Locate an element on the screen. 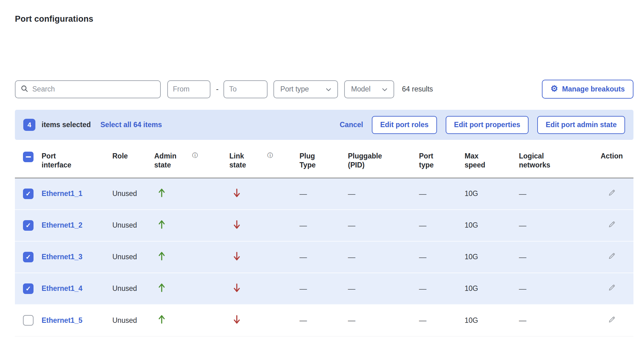  column-header-plug-type: Plug Type is located at coordinates (324, 161).